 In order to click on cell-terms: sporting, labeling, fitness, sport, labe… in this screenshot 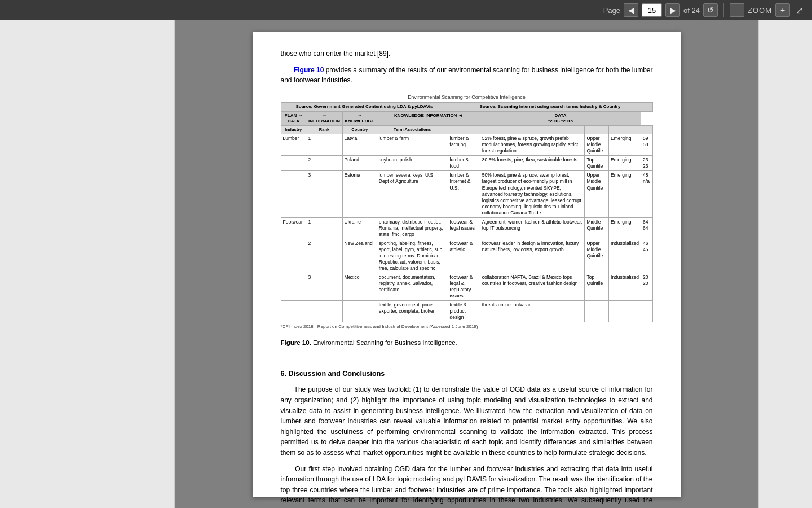, I will do `click(412, 256)`.